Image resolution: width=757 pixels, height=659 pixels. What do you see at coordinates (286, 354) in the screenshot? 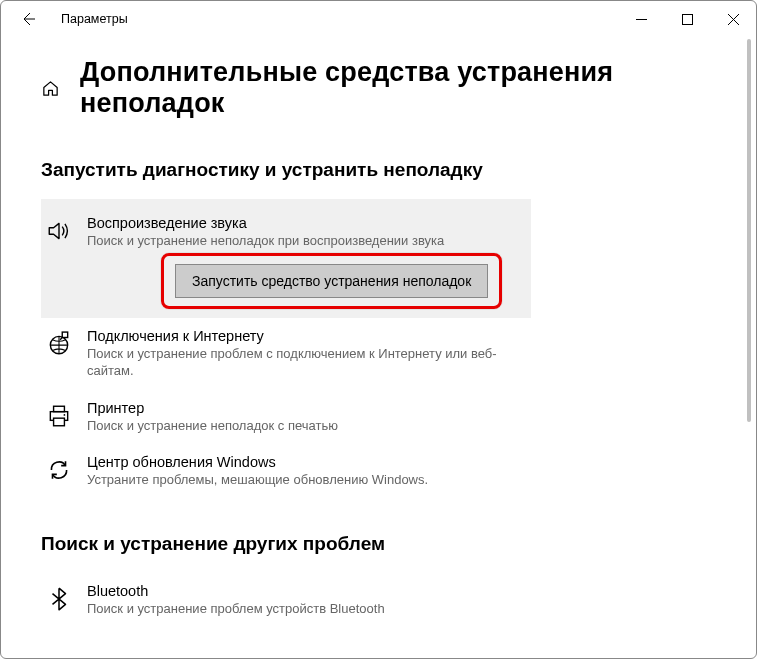
I see `troubleshooter-item-internet: Подключения к Интернету Поиск и устранен…` at bounding box center [286, 354].